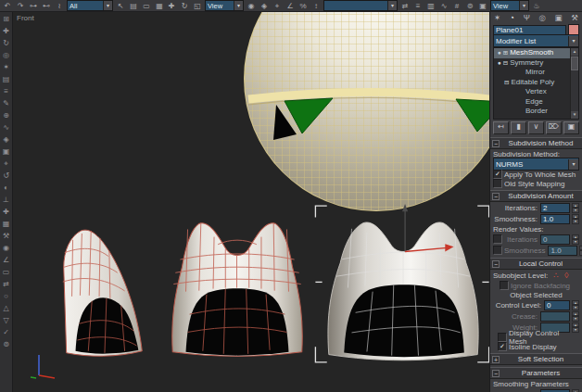 The width and height of the screenshot is (582, 392). What do you see at coordinates (498, 183) in the screenshot?
I see `old-style-mapping-checkbox` at bounding box center [498, 183].